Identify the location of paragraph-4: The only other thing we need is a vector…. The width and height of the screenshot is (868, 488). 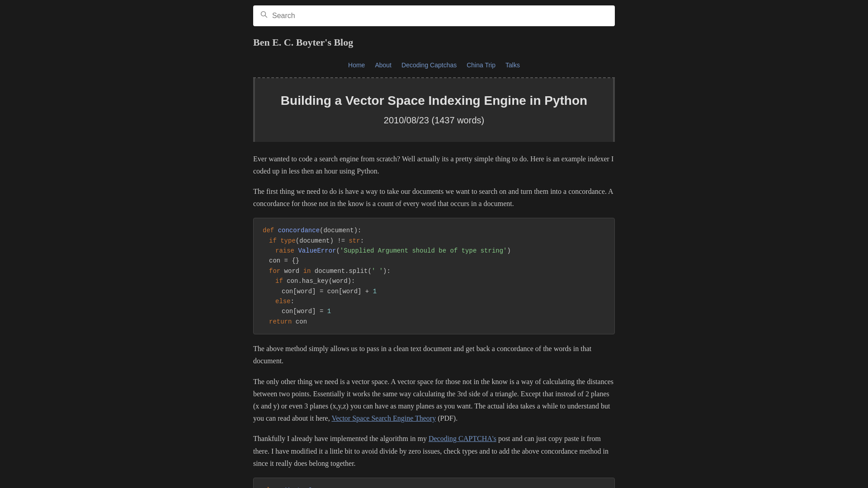
(434, 400).